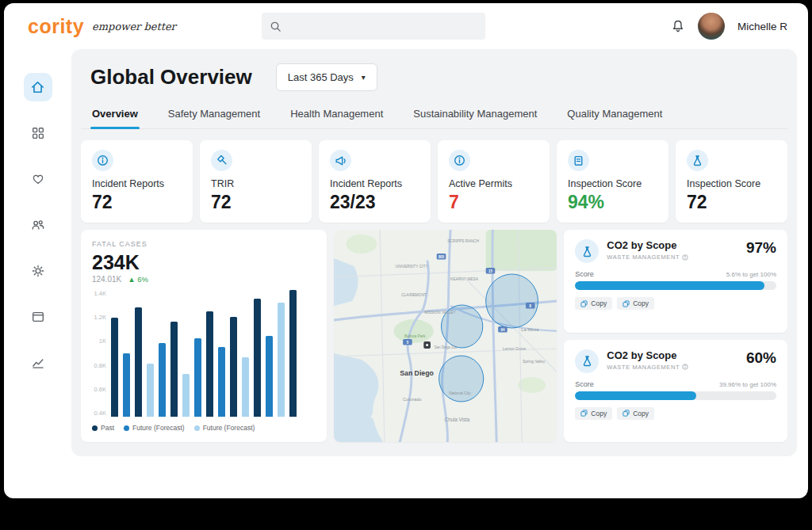 The width and height of the screenshot is (812, 530). I want to click on score-hint: 39.96% to get 100%, so click(748, 385).